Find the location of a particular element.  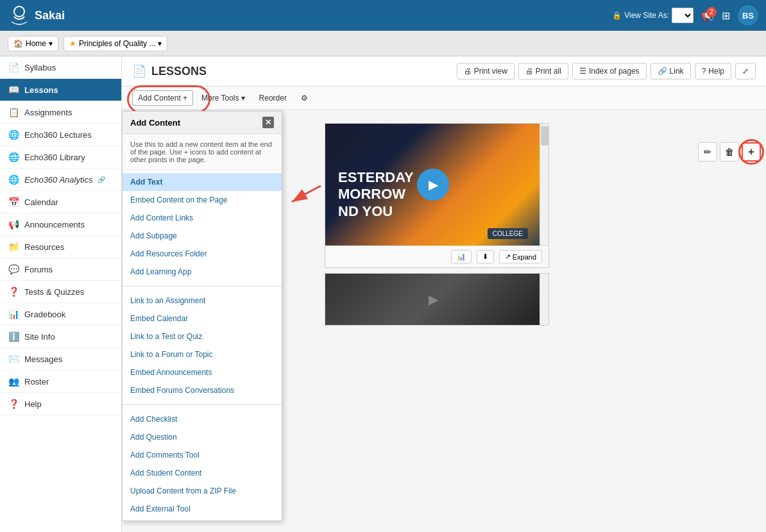

video-placeholder-1: ESTERDAY MORROW ND YOU ▶ COLLEGE is located at coordinates (433, 185).